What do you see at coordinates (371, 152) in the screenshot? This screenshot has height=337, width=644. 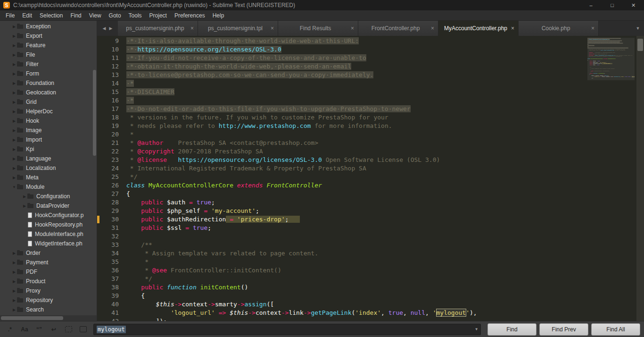 I see `code-line: 22 * @copyright 2007-2018 PrestaShop SA` at bounding box center [371, 152].